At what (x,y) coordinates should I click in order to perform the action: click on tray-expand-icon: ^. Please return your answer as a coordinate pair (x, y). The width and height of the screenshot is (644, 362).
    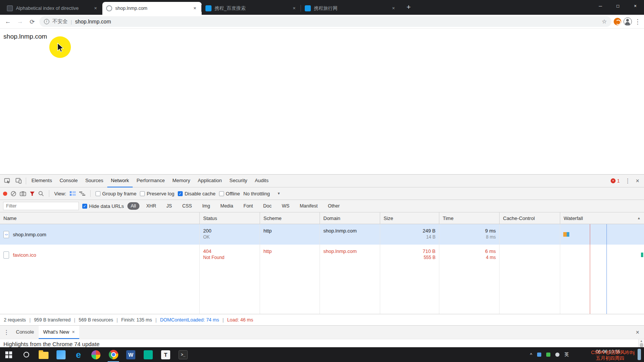
    Looking at the image, I should click on (531, 355).